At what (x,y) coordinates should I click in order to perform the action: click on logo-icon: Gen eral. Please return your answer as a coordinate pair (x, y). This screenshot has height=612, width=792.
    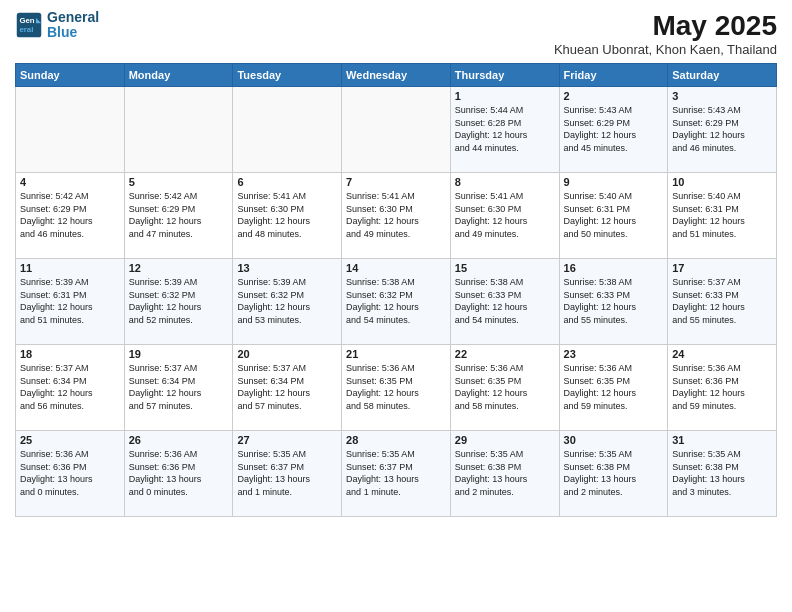
    Looking at the image, I should click on (29, 25).